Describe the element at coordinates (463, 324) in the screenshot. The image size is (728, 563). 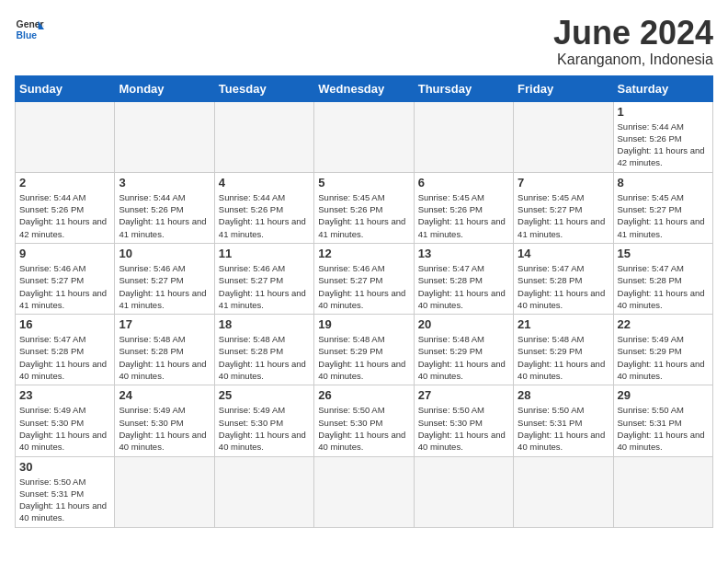
I see `day-number: 20` at that location.